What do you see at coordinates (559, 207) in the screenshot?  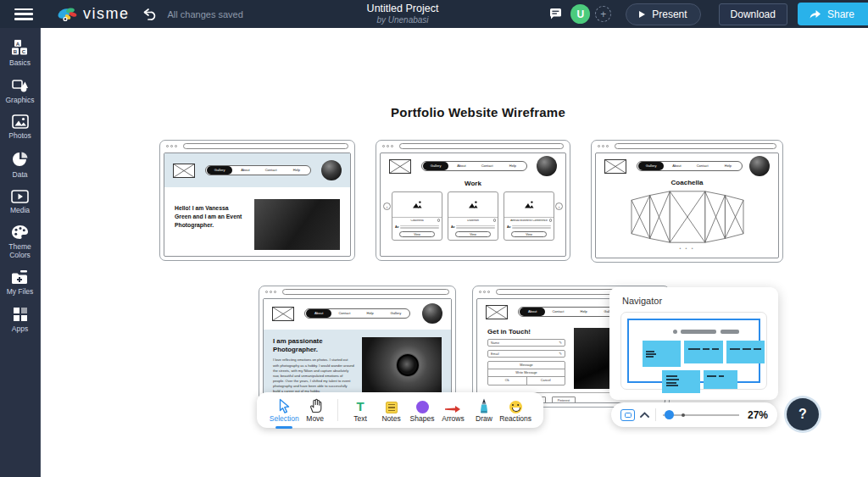 I see `carousel-next-icon: ›` at bounding box center [559, 207].